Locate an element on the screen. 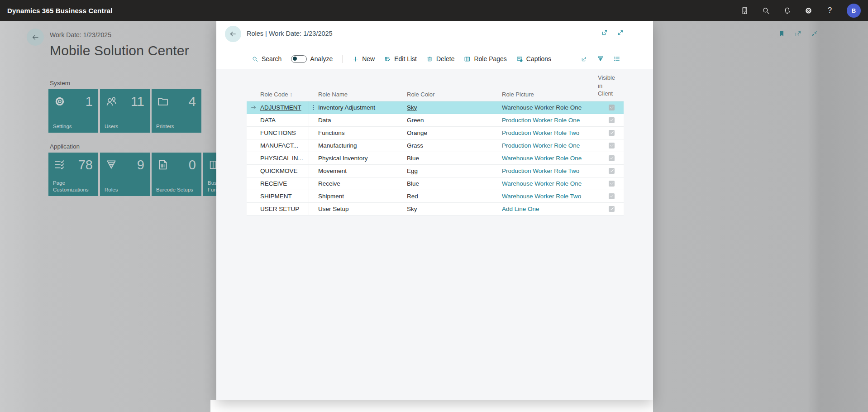  table-row: RECEIVE ⋮ Receive Blue Warehouse Worker … is located at coordinates (435, 184).